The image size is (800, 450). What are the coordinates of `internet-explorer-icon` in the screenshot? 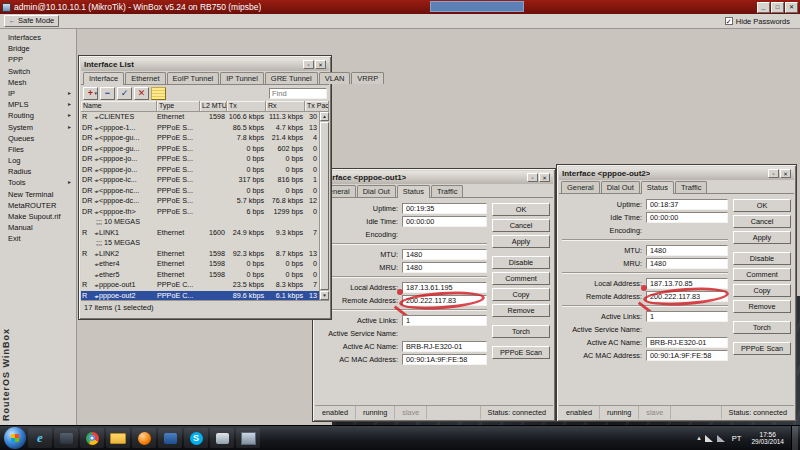 It's located at (40, 438).